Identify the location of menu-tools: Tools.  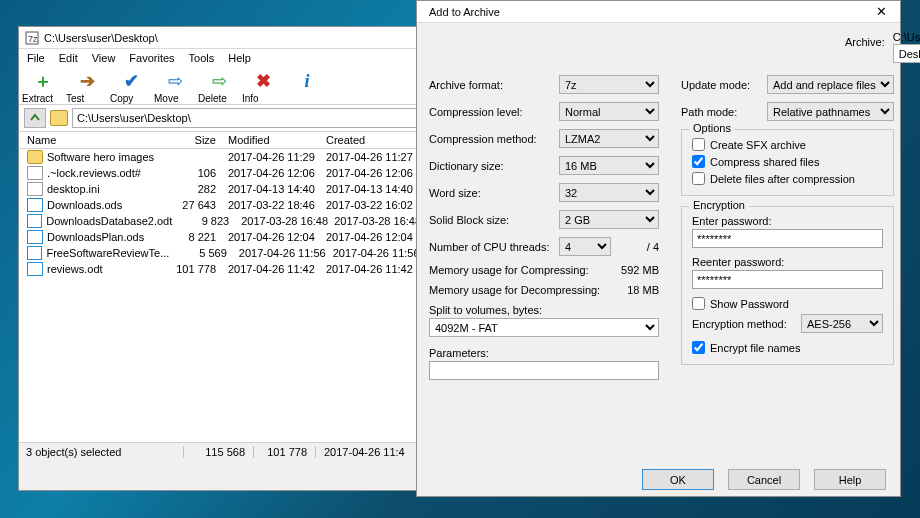
(202, 58).